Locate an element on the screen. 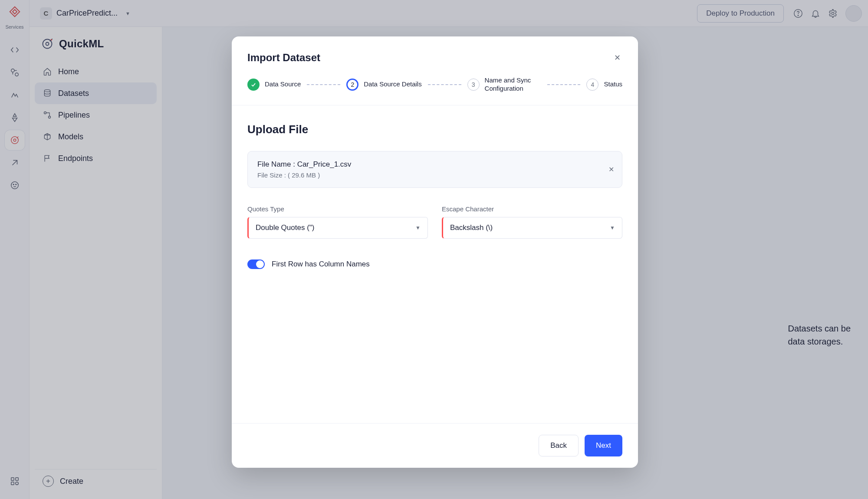 Image resolution: width=868 pixels, height=499 pixels. modal-title: Import Dataset is located at coordinates (284, 58).